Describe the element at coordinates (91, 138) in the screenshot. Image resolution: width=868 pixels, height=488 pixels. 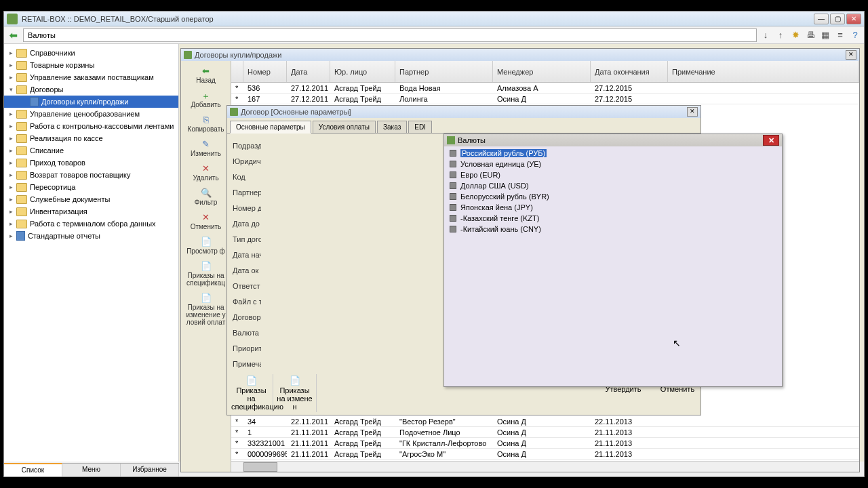
I see `tree-item: ▸Реализация по кассе` at that location.